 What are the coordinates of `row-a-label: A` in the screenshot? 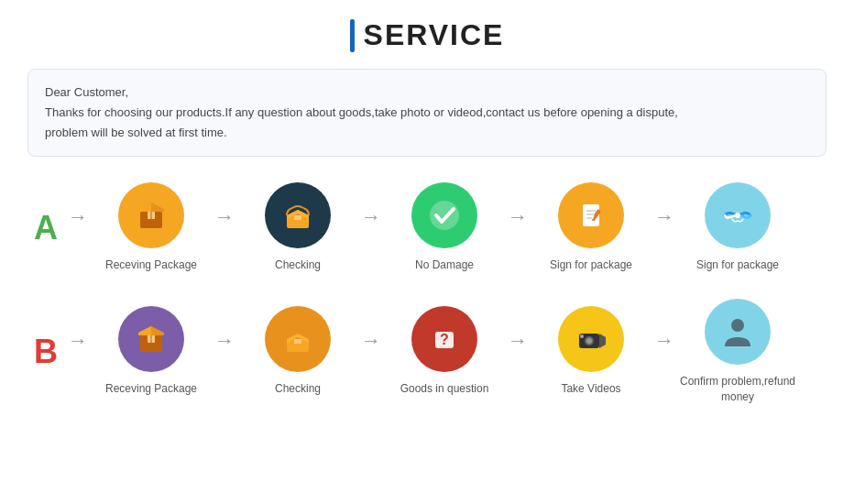 It's located at (46, 228).